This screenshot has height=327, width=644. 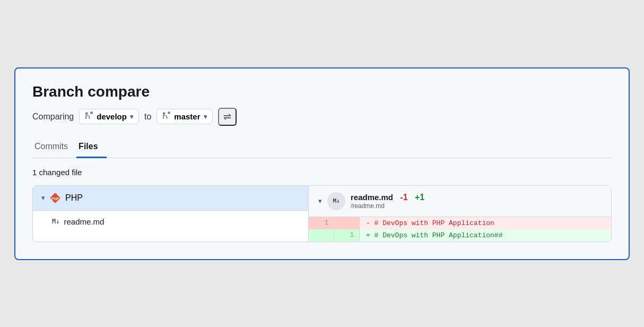 What do you see at coordinates (171, 213) in the screenshot?
I see `file-tree: ▾ PHP PHP M↓ readme.md` at bounding box center [171, 213].